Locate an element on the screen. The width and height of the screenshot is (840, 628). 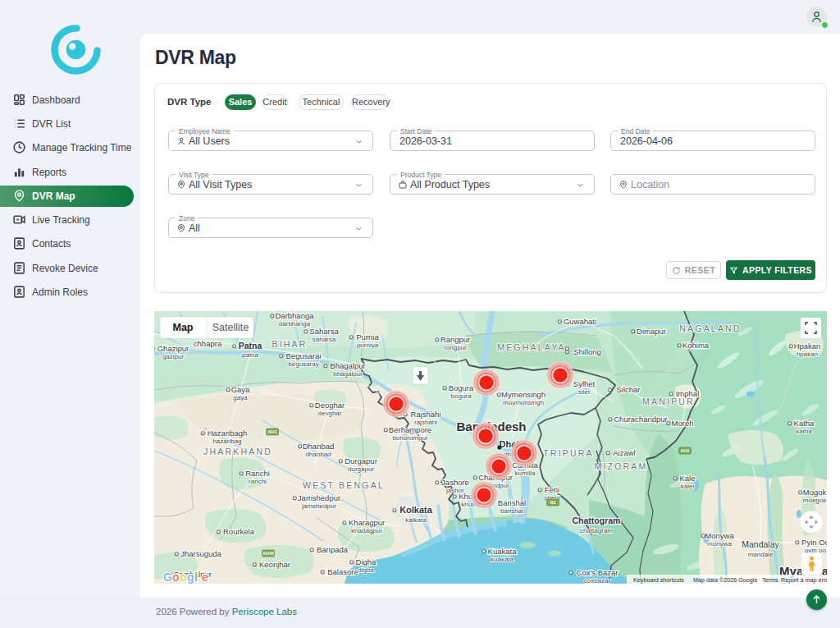
svg-text: rongpur is located at coordinates (455, 348).